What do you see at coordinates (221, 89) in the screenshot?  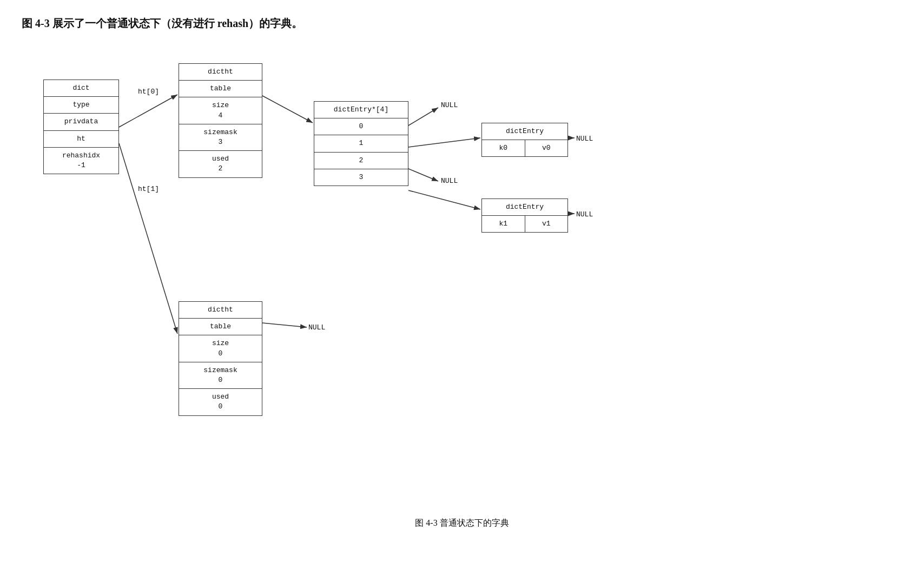 I see `dictht0-table: table` at bounding box center [221, 89].